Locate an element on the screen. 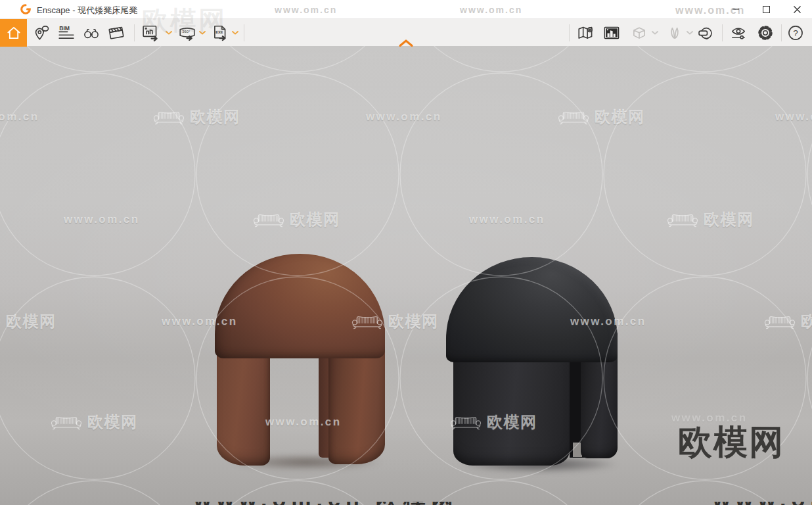 Image resolution: width=812 pixels, height=505 pixels. feedback-location-button is located at coordinates (41, 33).